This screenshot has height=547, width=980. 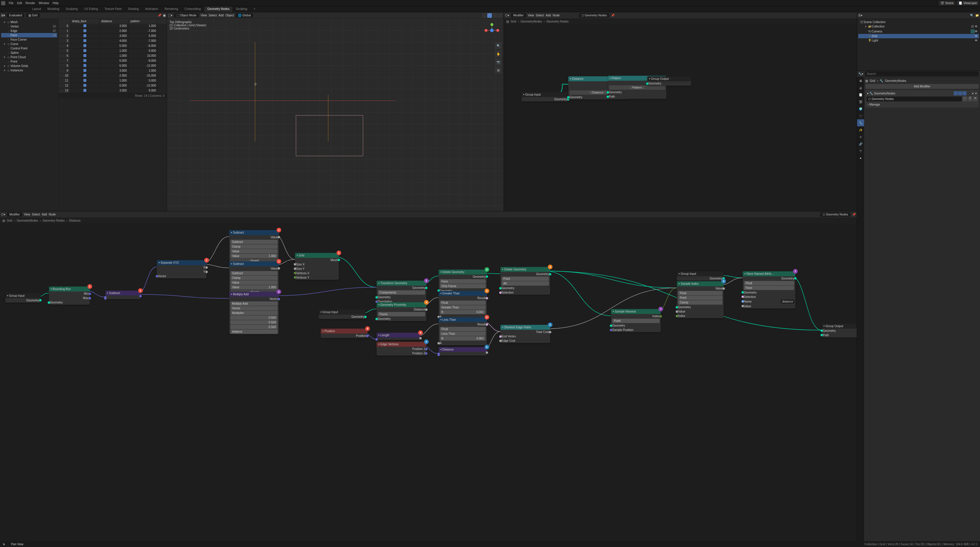 I want to click on node-dgeo2: ▾Delete GeometryGeometryPointAllGeometry…, so click(x=525, y=281).